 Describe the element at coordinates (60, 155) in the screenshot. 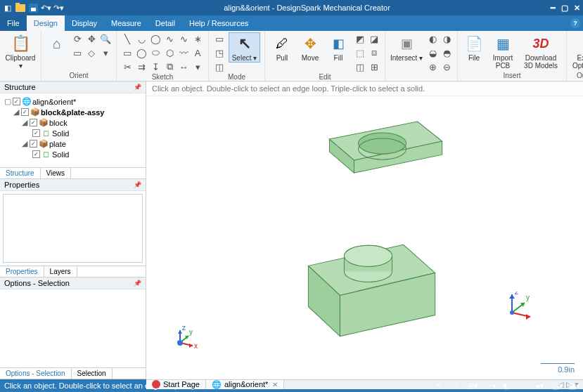

I see `tree-solid2: Solid` at that location.